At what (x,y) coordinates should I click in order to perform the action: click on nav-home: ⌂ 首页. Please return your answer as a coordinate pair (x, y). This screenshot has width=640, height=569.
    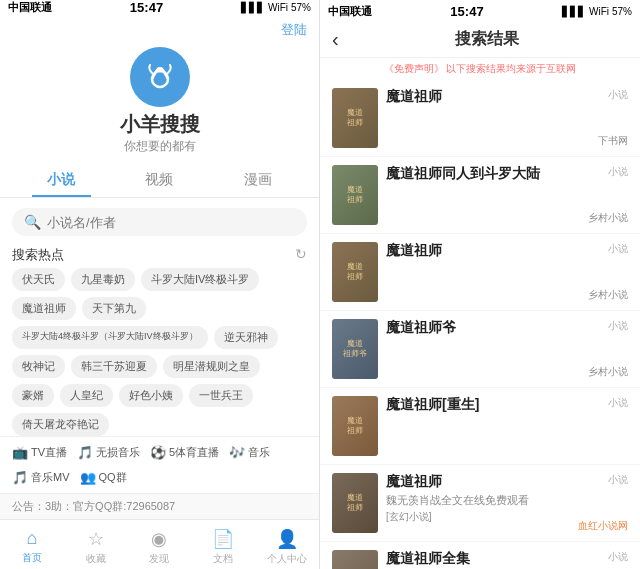
    Looking at the image, I should click on (32, 546).